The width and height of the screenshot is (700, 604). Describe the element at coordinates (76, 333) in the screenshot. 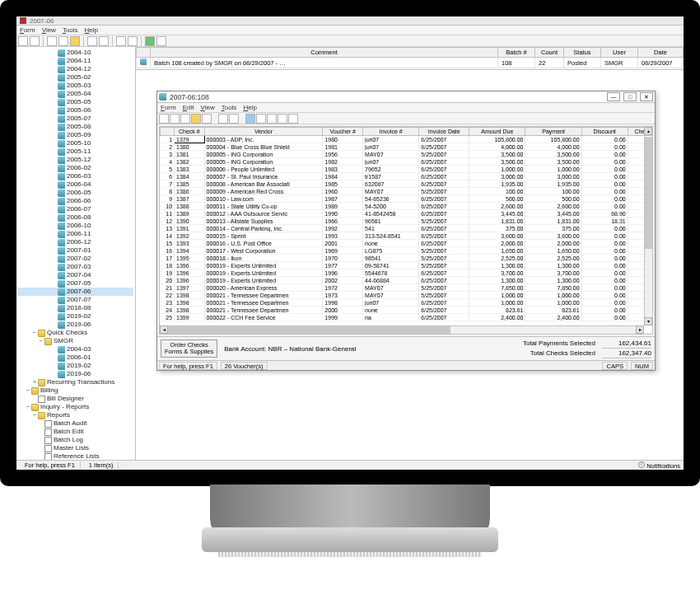

I see `tree-item: −Quick Checks` at that location.